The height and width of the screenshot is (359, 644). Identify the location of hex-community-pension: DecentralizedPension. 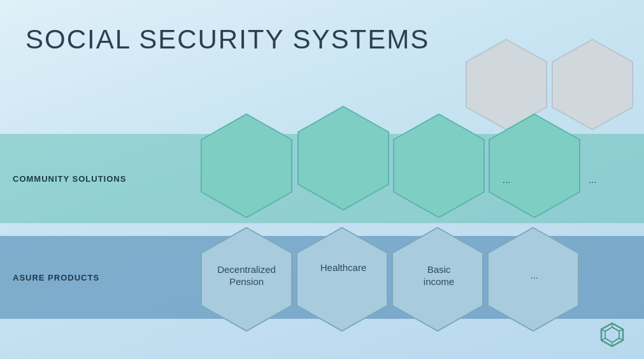
(247, 166).